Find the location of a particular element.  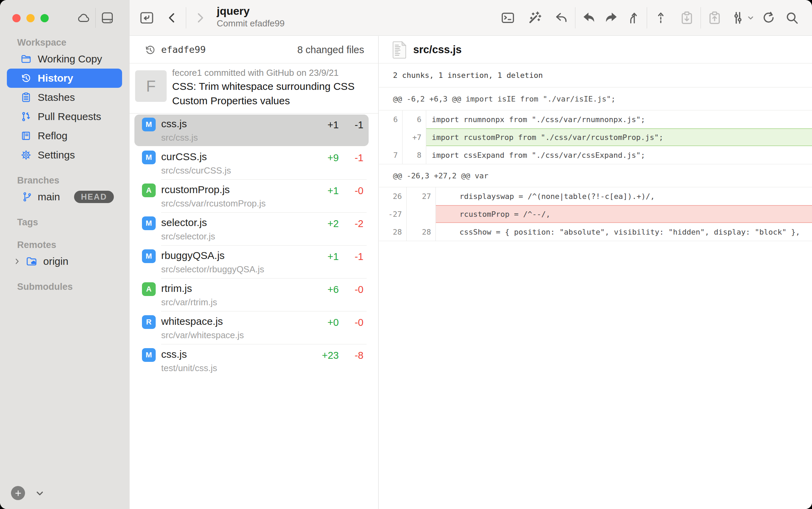

file-status-badge: R is located at coordinates (149, 322).